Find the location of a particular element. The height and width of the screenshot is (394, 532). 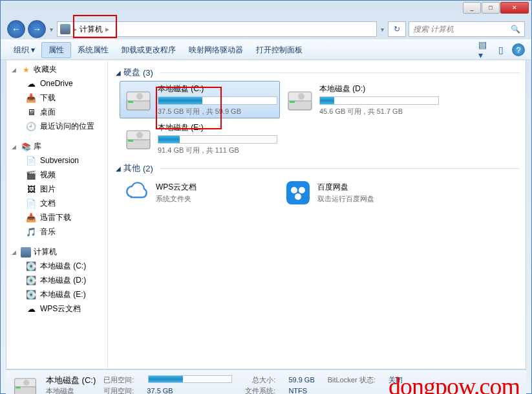

uninstall-button: 卸载或更改程序 is located at coordinates (149, 50).